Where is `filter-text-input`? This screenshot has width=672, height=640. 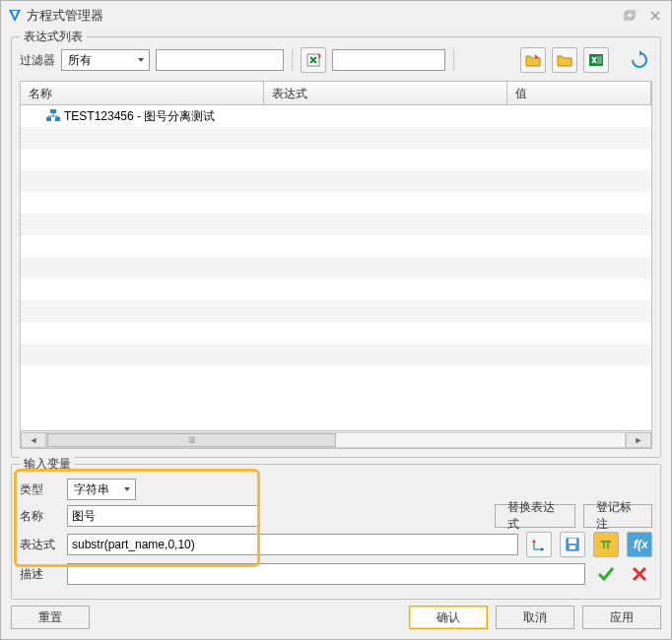 filter-text-input is located at coordinates (220, 60).